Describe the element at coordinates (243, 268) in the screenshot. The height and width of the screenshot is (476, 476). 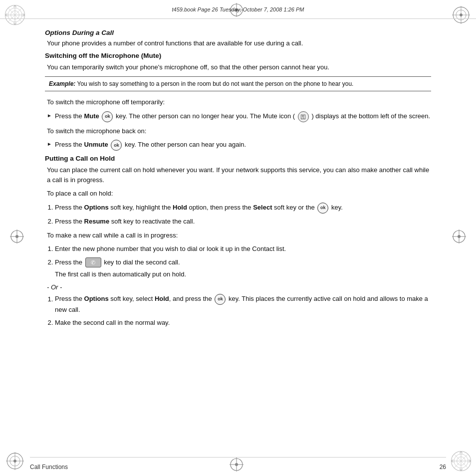
I see `new-step-2: Press the ✆ key to dial the second call.…` at that location.